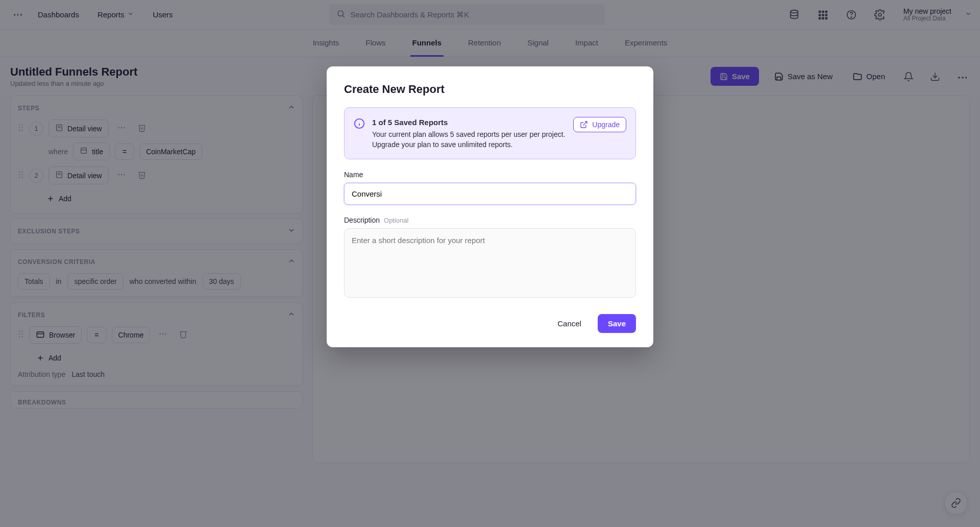 Image resolution: width=980 pixels, height=527 pixels. I want to click on desc-optional-label: Optional, so click(396, 221).